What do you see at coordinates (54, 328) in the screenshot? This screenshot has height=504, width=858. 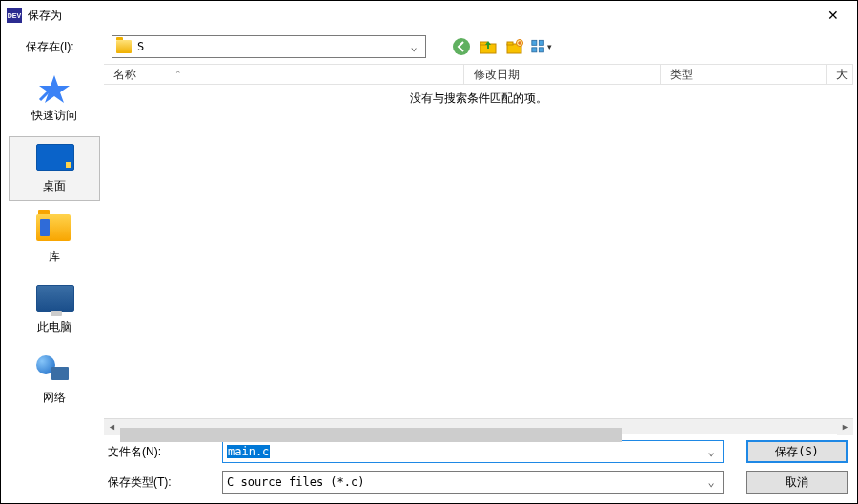 I see `places-label: 此电脑` at bounding box center [54, 328].